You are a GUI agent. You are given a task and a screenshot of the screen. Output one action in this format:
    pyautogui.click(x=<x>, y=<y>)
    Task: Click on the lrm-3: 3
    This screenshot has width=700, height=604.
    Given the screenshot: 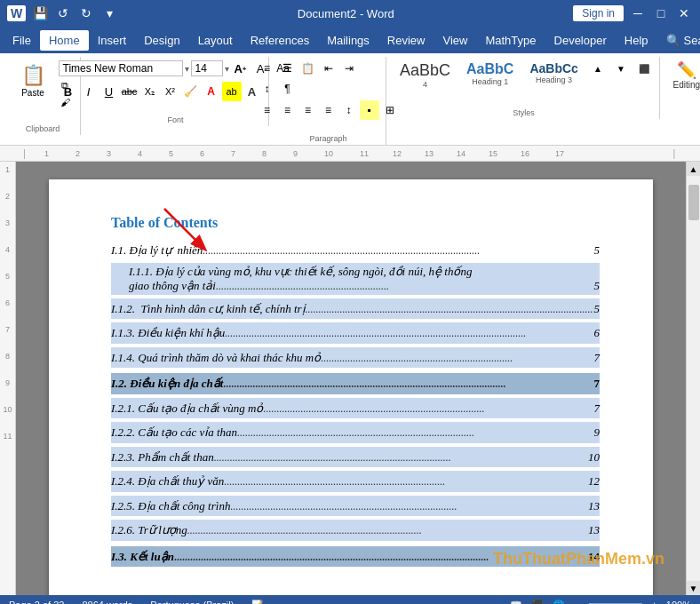 What is the action you would take?
    pyautogui.click(x=7, y=223)
    